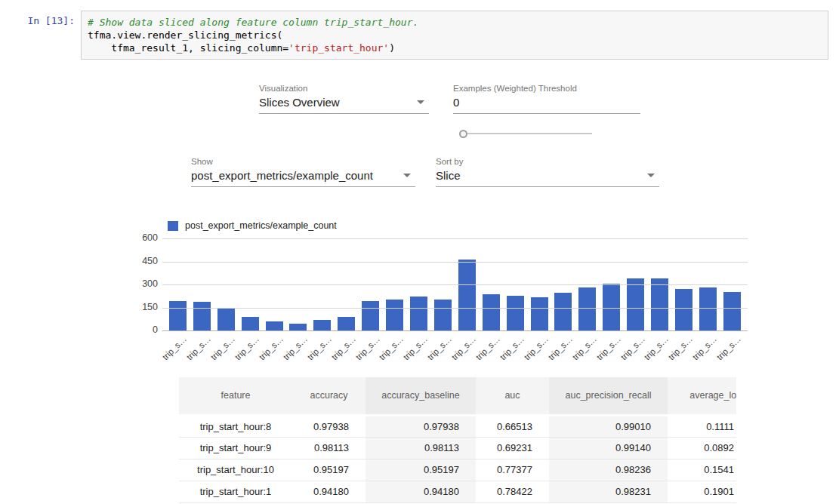 The image size is (839, 504). What do you see at coordinates (147, 284) in the screenshot?
I see `y-tick-label: 300` at bounding box center [147, 284].